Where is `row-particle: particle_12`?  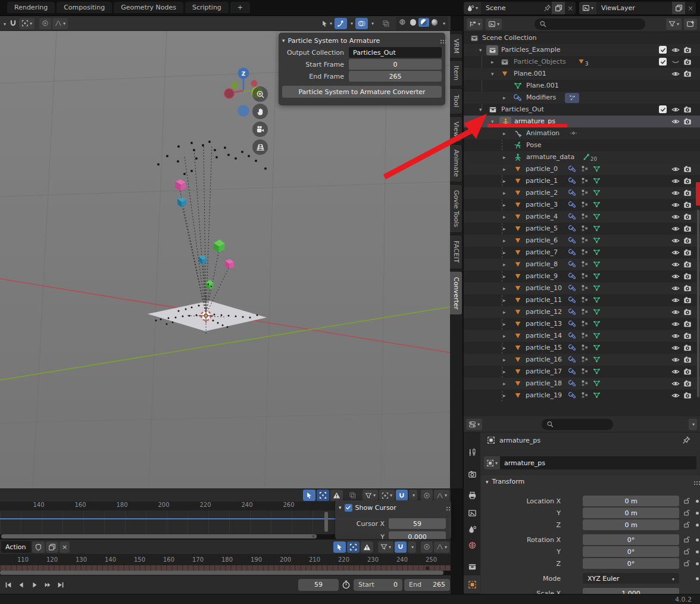
row-particle: particle_12 is located at coordinates (582, 312).